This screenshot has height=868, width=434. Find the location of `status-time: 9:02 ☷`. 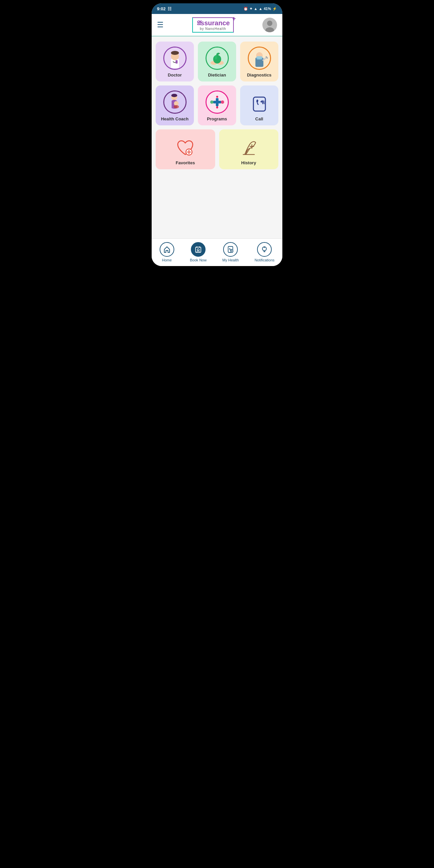

status-time: 9:02 ☷ is located at coordinates (164, 9).